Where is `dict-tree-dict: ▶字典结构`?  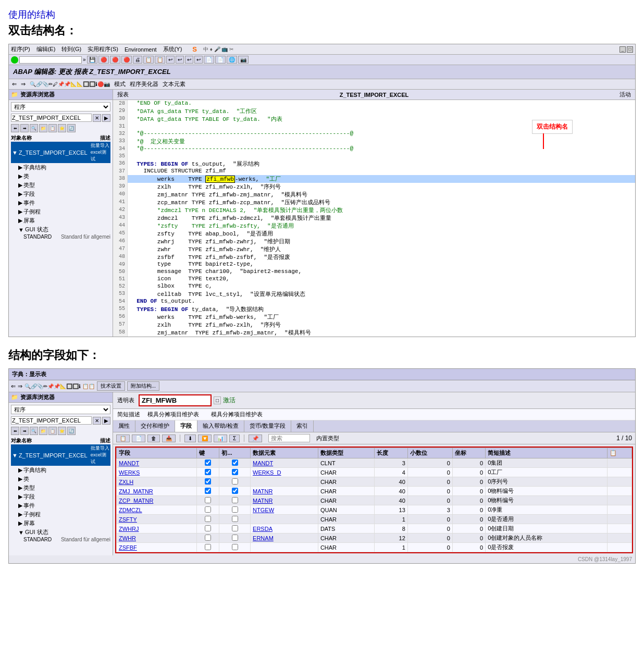
dict-tree-dict: ▶字典结构 is located at coordinates (64, 470).